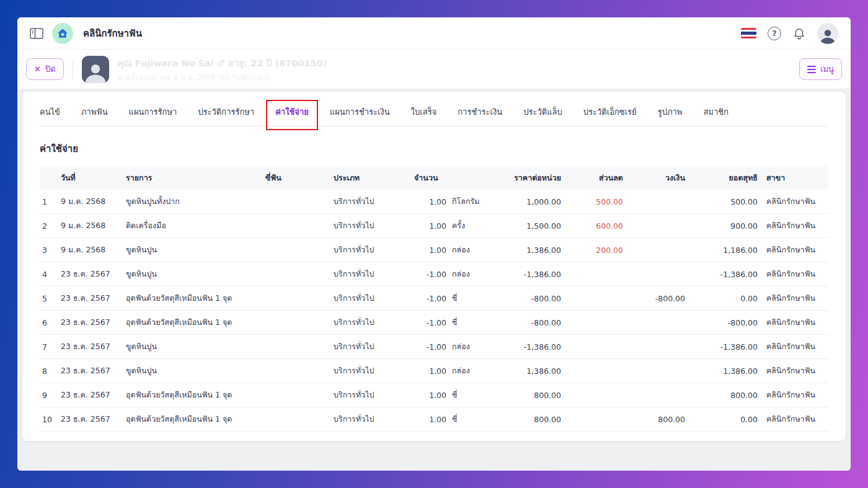  Describe the element at coordinates (480, 112) in the screenshot. I see `tab-payment: การชำระเงิน` at that location.